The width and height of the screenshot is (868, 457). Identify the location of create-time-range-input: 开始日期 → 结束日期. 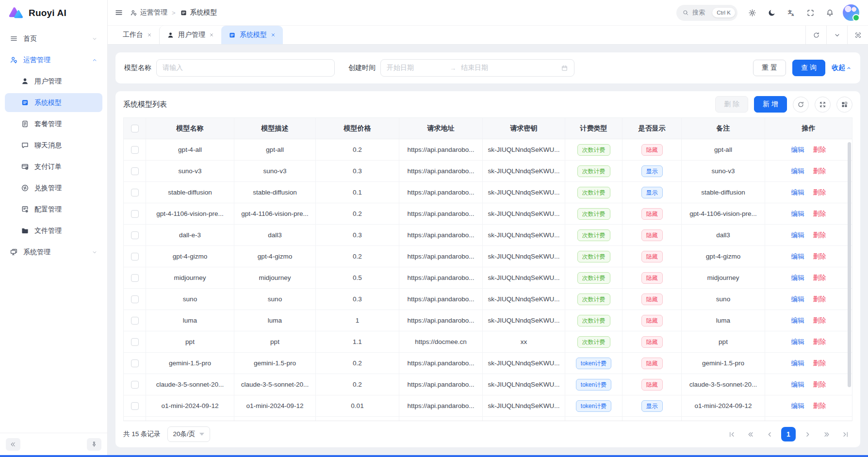
(477, 68).